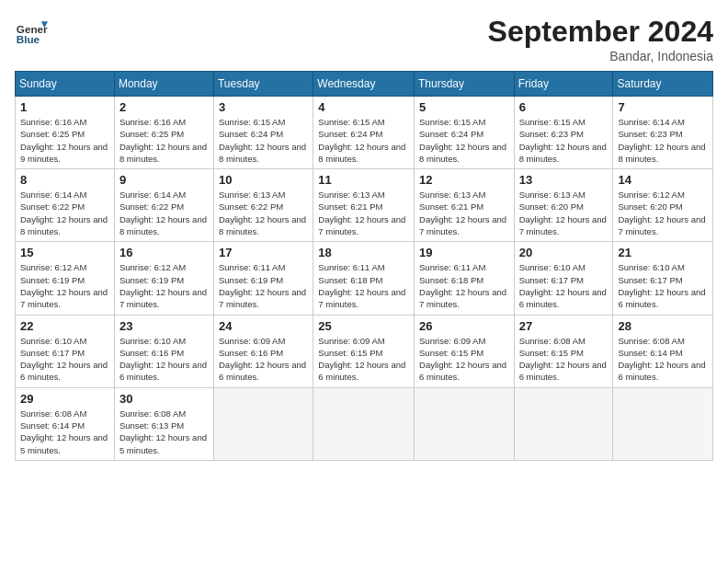 Image resolution: width=728 pixels, height=563 pixels. What do you see at coordinates (164, 132) in the screenshot?
I see `calendar-cell: 2Sunrise: 6:16 AM Sunset: 6:25 PM Daylig…` at bounding box center [164, 132].